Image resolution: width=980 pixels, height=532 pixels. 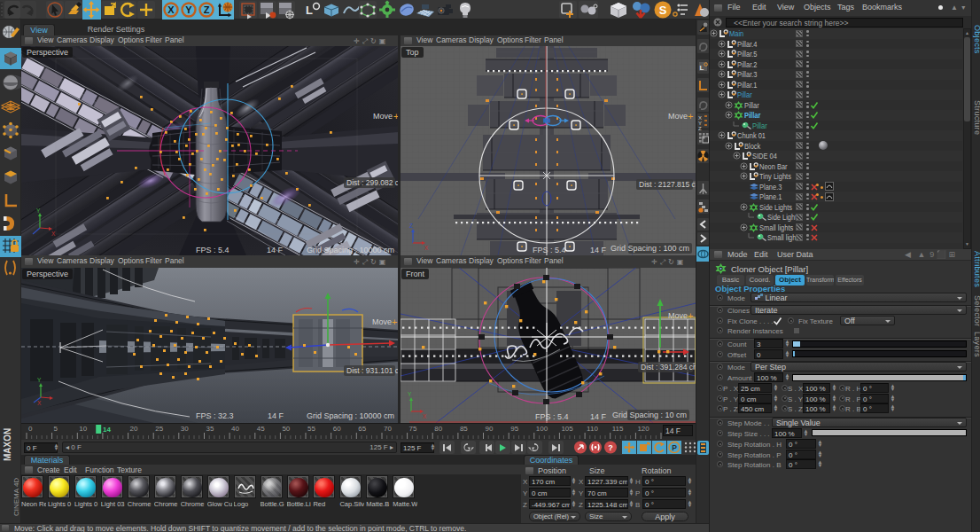 I want to click on svg-text: 45, so click(x=261, y=429).